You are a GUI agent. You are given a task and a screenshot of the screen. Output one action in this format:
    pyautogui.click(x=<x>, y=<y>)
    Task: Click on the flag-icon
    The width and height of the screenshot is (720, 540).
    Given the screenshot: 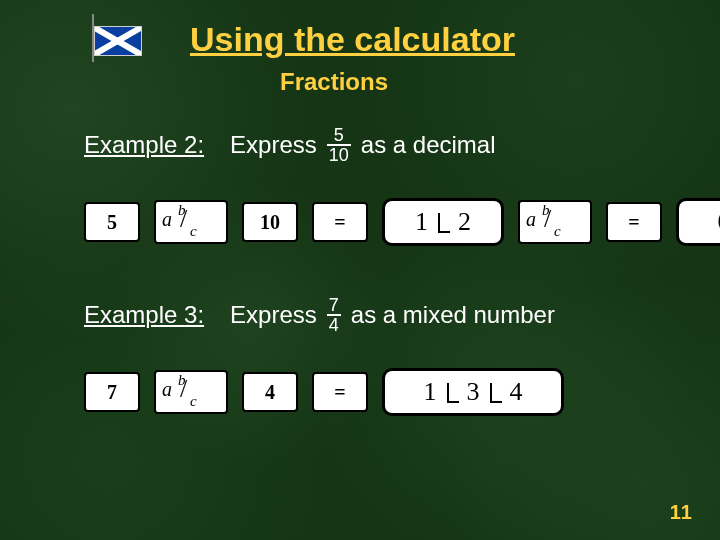 What is the action you would take?
    pyautogui.click(x=121, y=41)
    